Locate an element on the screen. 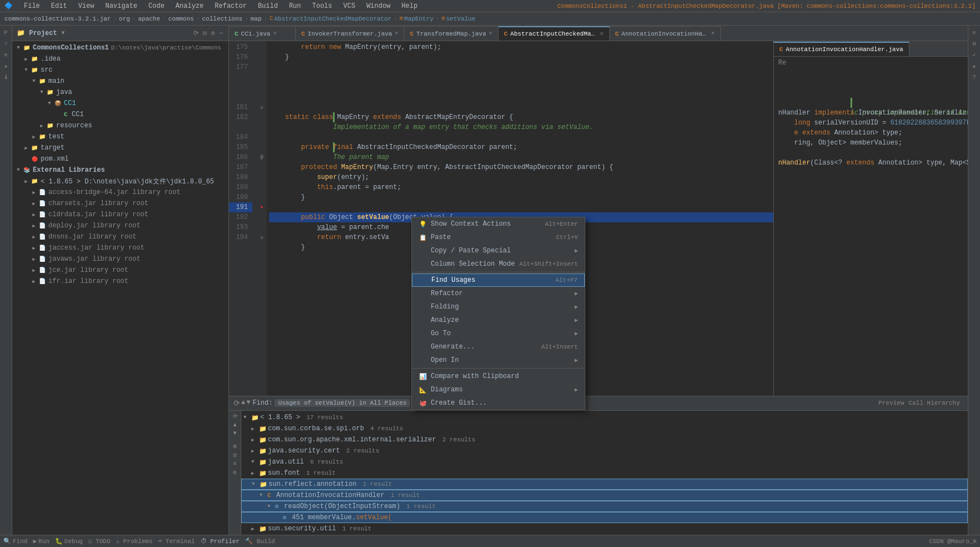 The height and width of the screenshot is (547, 980). menu-vcs: VCS is located at coordinates (350, 6).